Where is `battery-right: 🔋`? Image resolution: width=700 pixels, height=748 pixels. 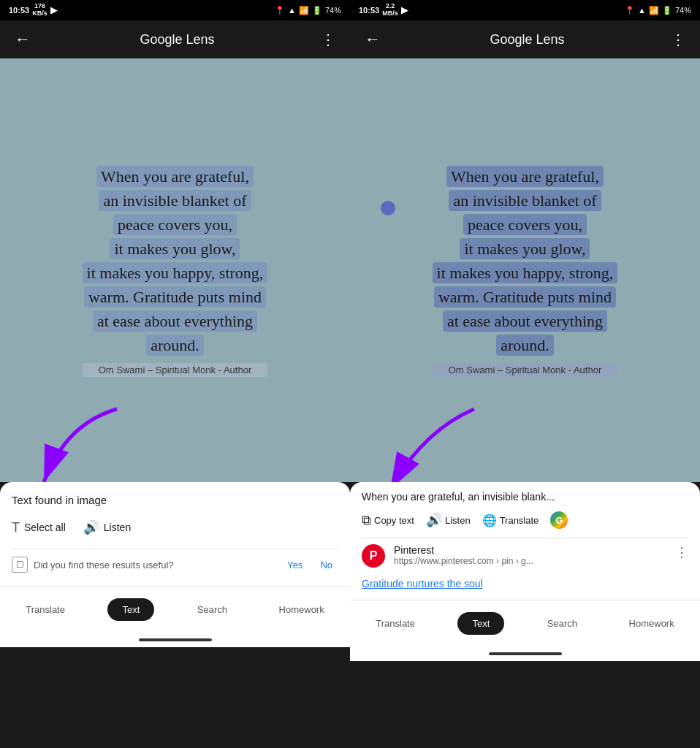
battery-right: 🔋 is located at coordinates (667, 10).